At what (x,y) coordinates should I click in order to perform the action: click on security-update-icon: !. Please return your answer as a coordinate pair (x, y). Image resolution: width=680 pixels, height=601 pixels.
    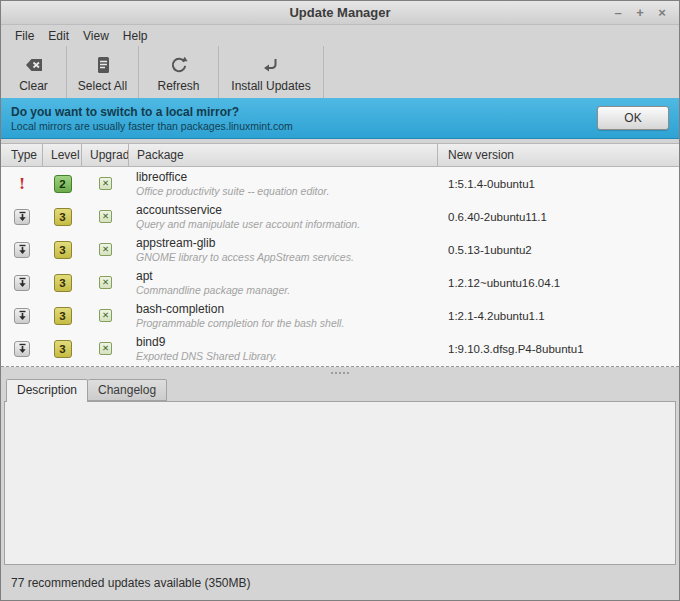
    Looking at the image, I should click on (22, 184).